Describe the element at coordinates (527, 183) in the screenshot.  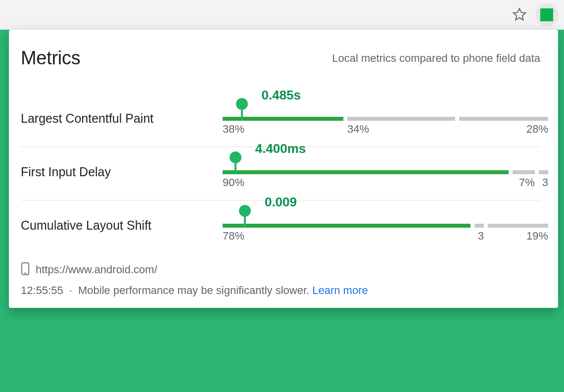
I see `segment-label: 7%` at that location.